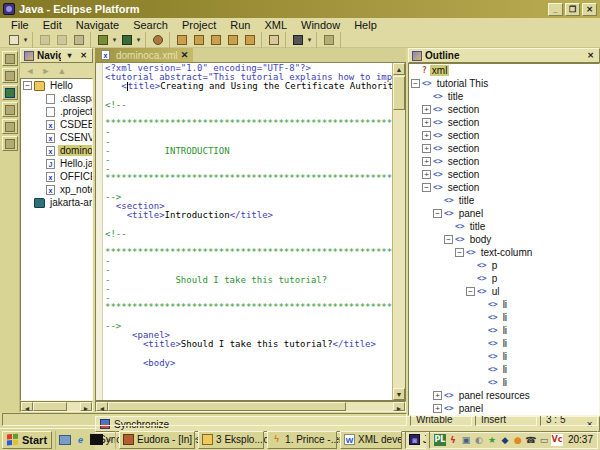 Image resolution: width=600 pixels, height=450 pixels. What do you see at coordinates (320, 25) in the screenshot?
I see `menu-item-window: Window` at bounding box center [320, 25].